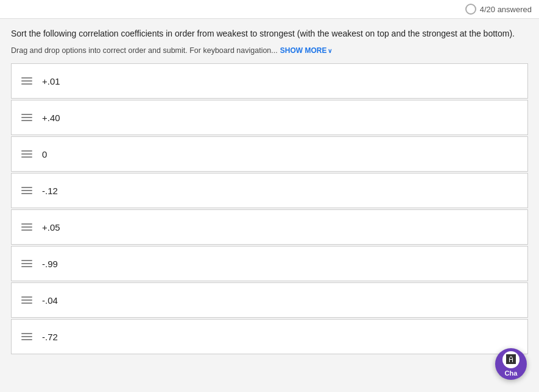  What do you see at coordinates (51, 118) in the screenshot?
I see `item-value: +.40` at bounding box center [51, 118].